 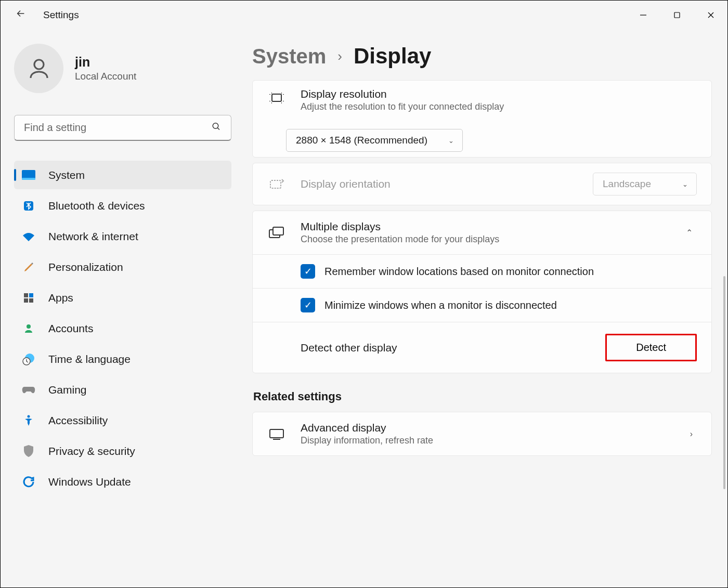 What do you see at coordinates (627, 184) in the screenshot?
I see `orientation-value: Landscape` at bounding box center [627, 184].